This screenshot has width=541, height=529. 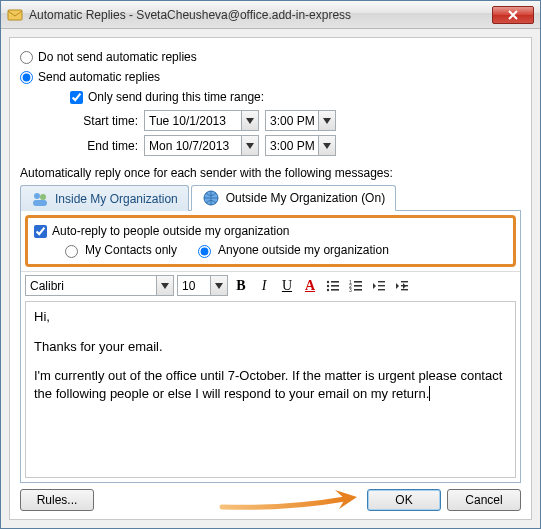 What do you see at coordinates (270, 241) in the screenshot?
I see `highlight-annotation: Auto-reply to people outside my organiza…` at bounding box center [270, 241].